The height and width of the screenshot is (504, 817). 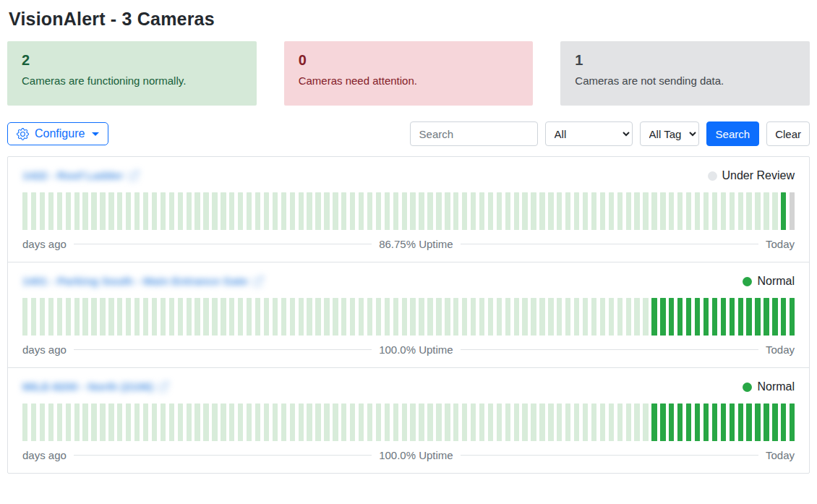 What do you see at coordinates (95, 134) in the screenshot?
I see `chevron-down-icon` at bounding box center [95, 134].